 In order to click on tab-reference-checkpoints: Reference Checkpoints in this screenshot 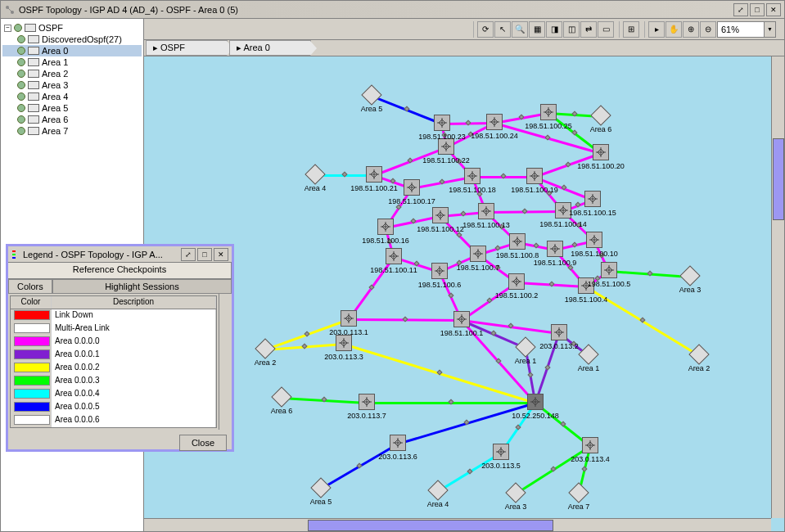, I will do `click(120, 270)`.